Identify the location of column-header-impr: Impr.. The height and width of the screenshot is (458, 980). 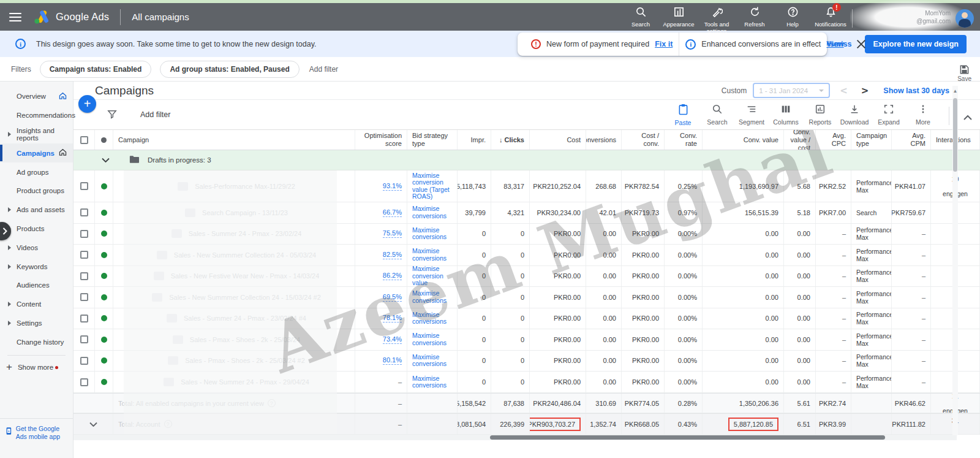
(474, 140).